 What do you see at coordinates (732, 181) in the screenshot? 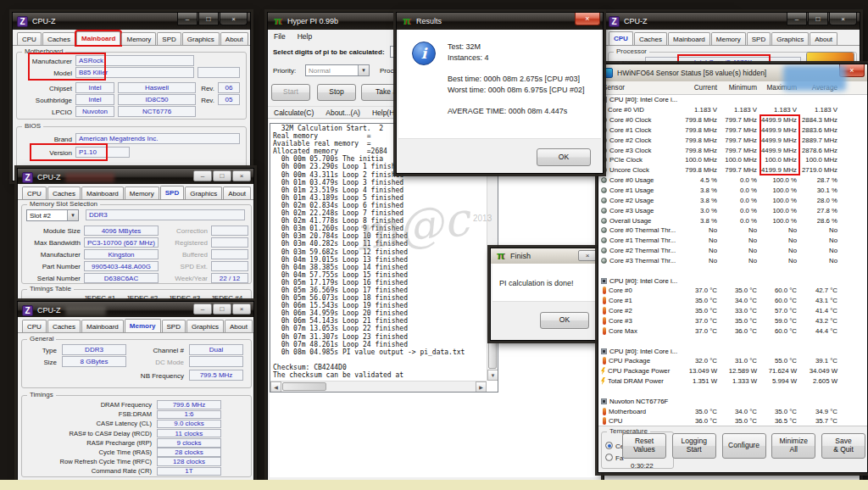
I see `sensor-row: Core #0 Usage4.5 %0.0 %100.0 %28.7 %` at bounding box center [732, 181].